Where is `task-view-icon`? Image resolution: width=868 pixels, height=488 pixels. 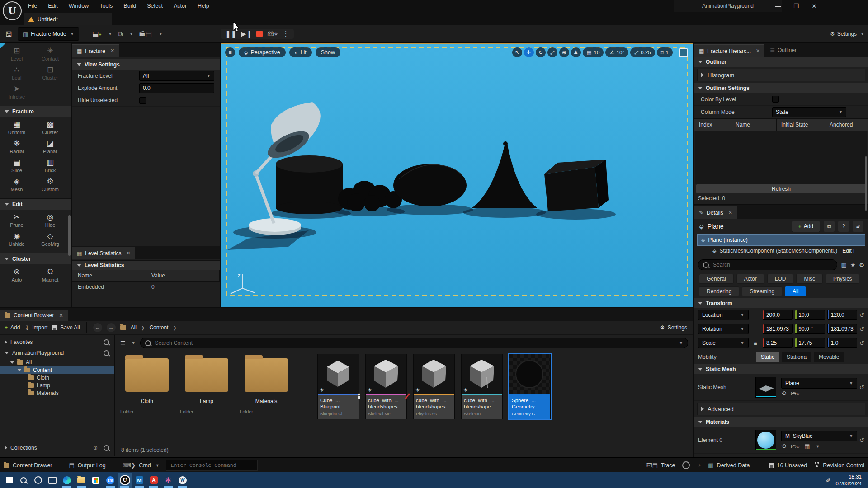 task-view-icon is located at coordinates (52, 480).